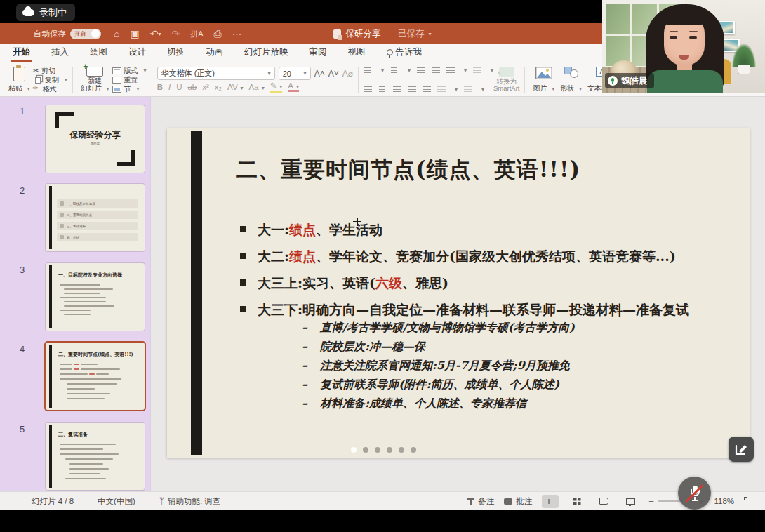 This screenshot has width=765, height=532. I want to click on more-commands-icon: ⋯, so click(237, 34).